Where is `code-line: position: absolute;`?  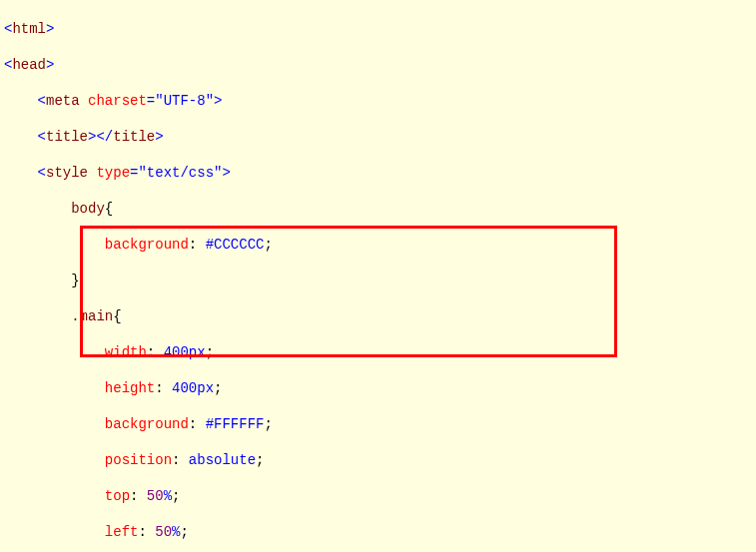 code-line: position: absolute; is located at coordinates (378, 460).